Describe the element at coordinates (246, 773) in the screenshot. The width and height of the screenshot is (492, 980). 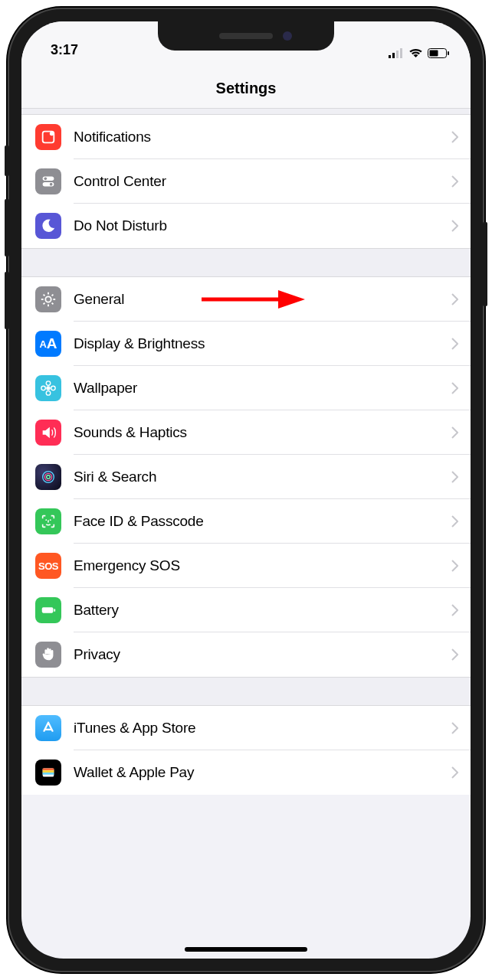
I see `row-wallet-apple-pay: Wallet & Apple Pay` at that location.